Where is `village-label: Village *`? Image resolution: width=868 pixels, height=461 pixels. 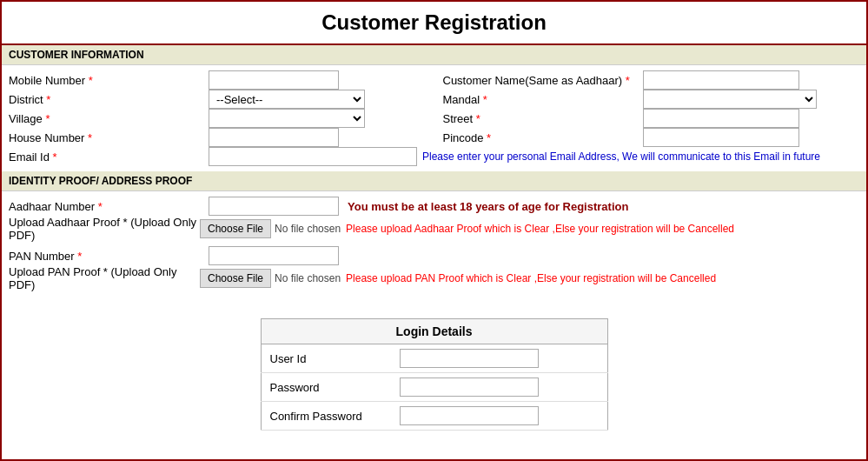 village-label: Village * is located at coordinates (109, 118).